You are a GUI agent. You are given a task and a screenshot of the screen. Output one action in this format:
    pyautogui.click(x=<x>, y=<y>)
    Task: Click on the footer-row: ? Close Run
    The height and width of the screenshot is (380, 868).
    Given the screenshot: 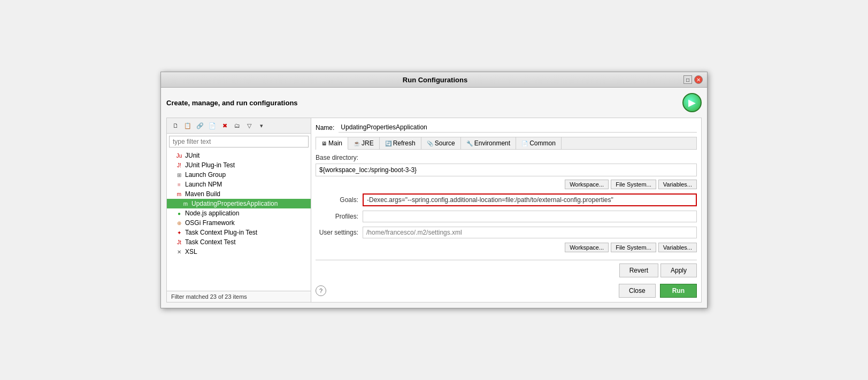 What is the action you would take?
    pyautogui.click(x=506, y=290)
    